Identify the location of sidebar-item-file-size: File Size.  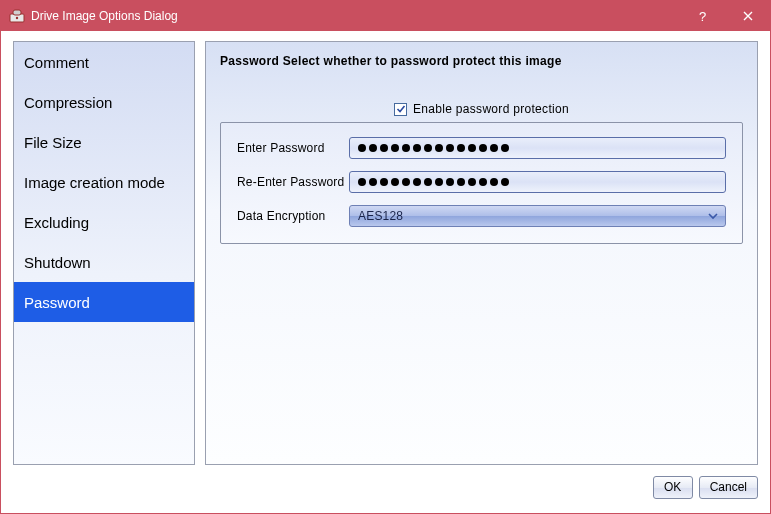
(104, 142).